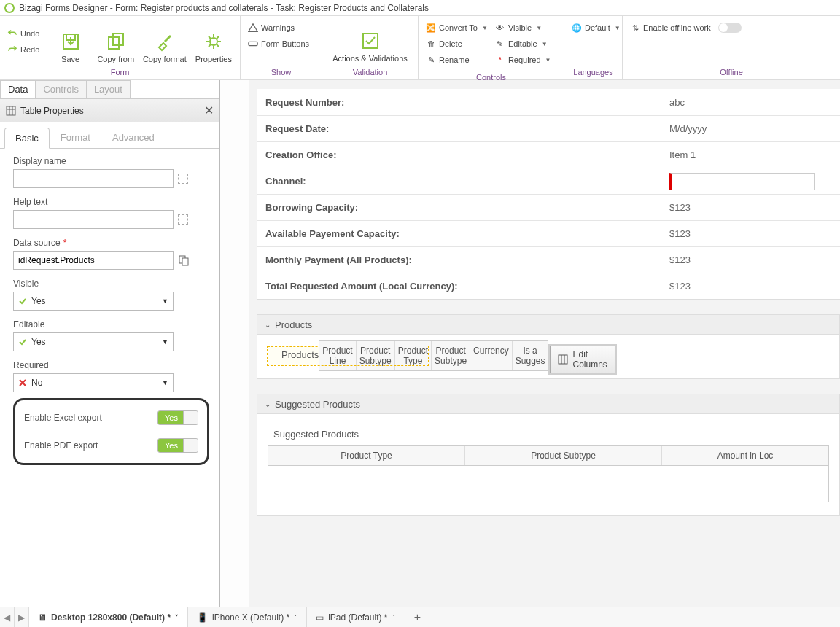 The image size is (840, 627). What do you see at coordinates (548, 324) in the screenshot?
I see `section-products-header: ⌄ Products` at bounding box center [548, 324].